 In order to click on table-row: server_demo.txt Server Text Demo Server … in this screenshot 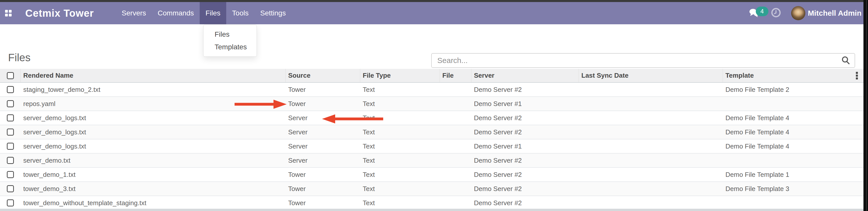, I will do `click(432, 161)`.